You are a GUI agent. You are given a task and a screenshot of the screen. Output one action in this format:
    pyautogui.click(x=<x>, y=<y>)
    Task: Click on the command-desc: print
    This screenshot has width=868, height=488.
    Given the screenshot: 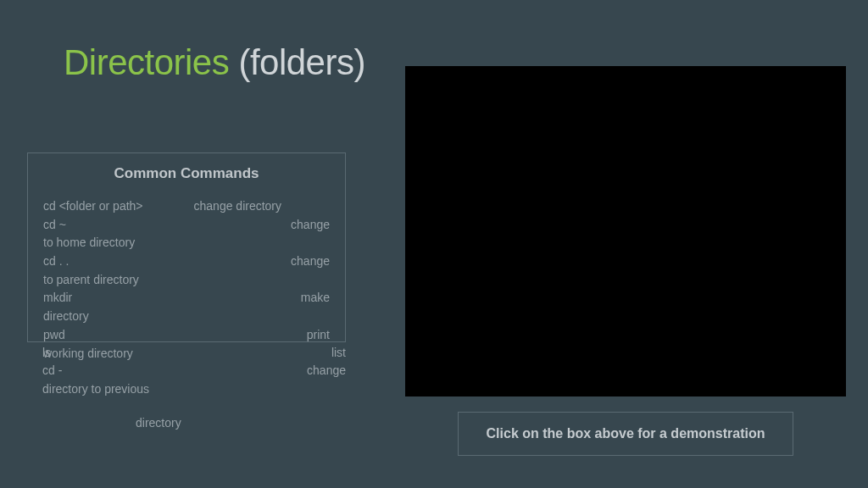 What is the action you would take?
    pyautogui.click(x=319, y=336)
    